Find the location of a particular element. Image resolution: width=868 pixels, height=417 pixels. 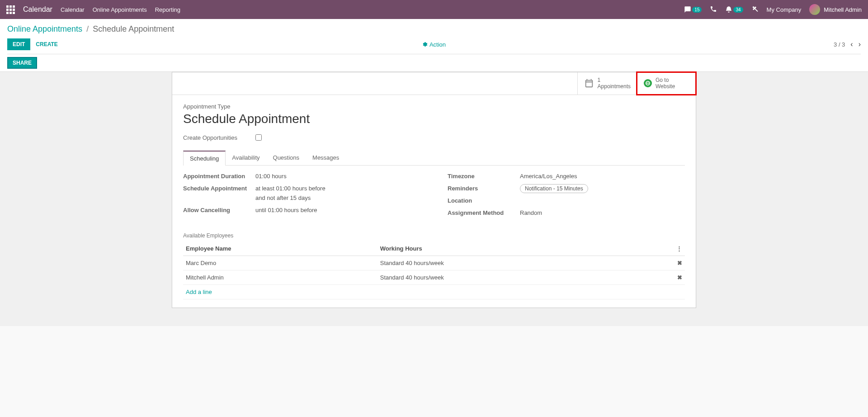

tab-availability: Availability is located at coordinates (246, 157).